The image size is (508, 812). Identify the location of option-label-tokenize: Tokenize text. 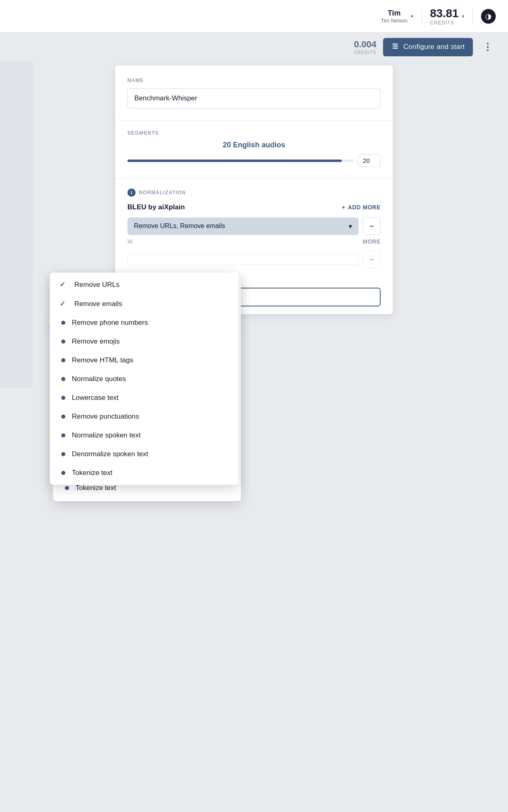
(92, 473).